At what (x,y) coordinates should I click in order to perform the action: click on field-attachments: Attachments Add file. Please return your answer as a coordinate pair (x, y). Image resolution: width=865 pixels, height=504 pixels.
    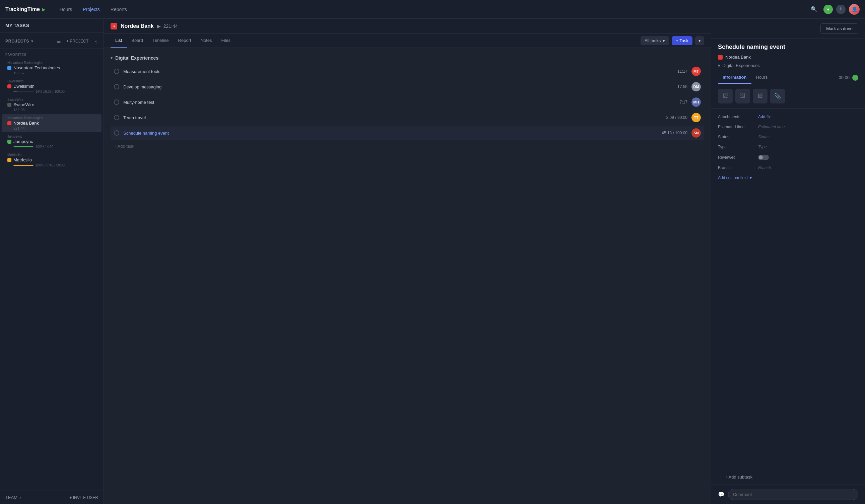
    Looking at the image, I should click on (788, 117).